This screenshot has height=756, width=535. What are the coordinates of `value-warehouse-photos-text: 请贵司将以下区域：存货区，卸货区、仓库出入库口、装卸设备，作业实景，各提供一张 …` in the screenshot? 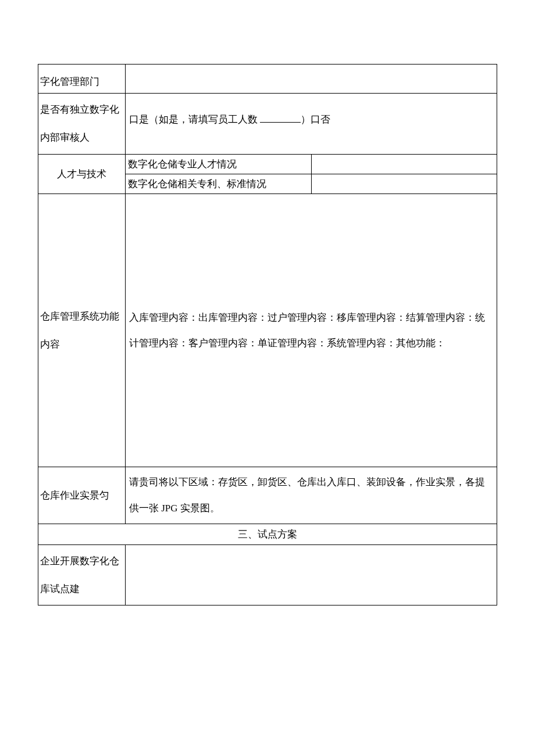 It's located at (307, 495).